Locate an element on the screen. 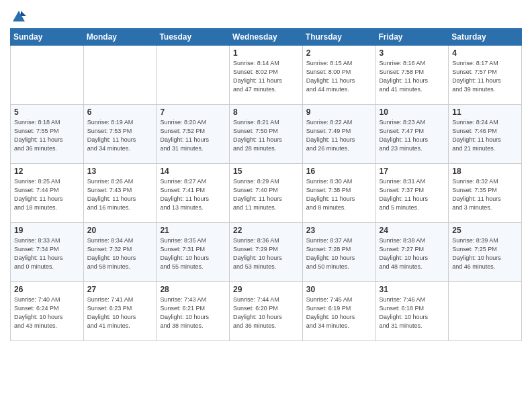 The image size is (532, 411). day-info: Sunrise: 8:15 AM Sunset: 8:00 PM Dayligh… is located at coordinates (339, 77).